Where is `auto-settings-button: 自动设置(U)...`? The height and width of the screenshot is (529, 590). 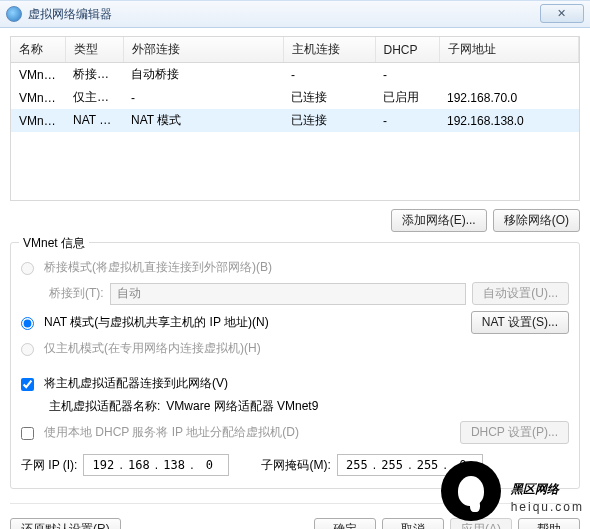 auto-settings-button: 自动设置(U)... is located at coordinates (520, 294).